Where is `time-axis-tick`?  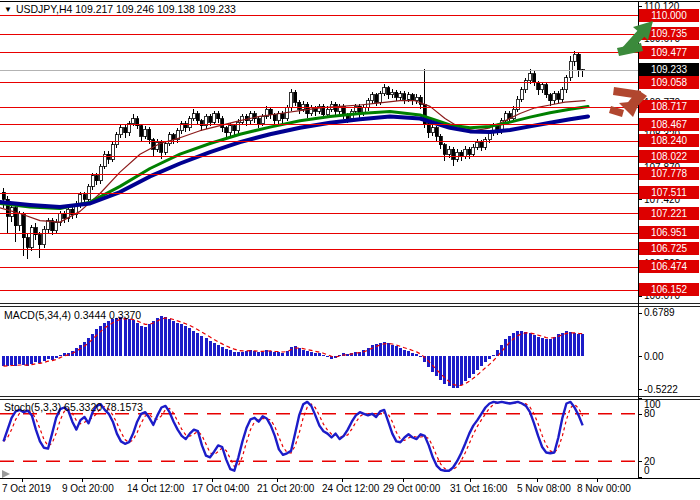
time-axis-tick is located at coordinates (22, 480).